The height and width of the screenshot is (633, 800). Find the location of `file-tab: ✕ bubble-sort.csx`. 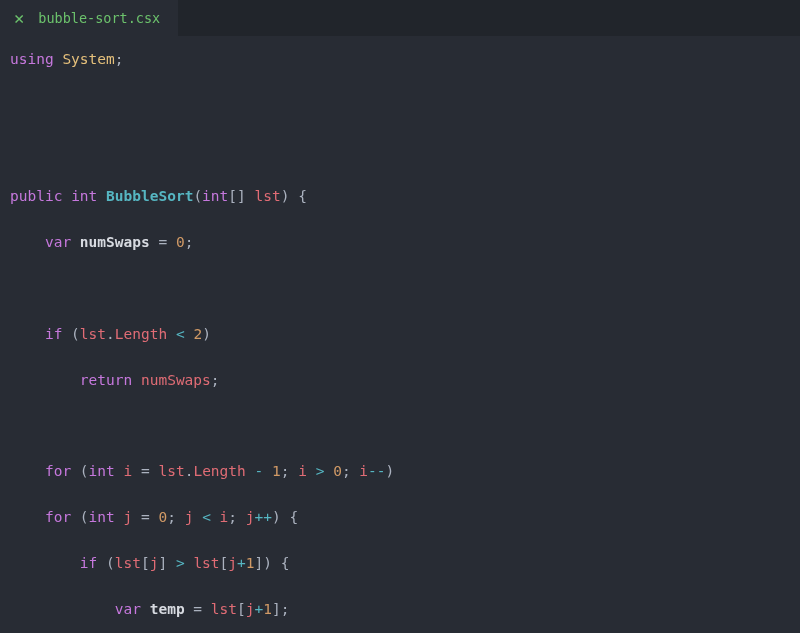

file-tab: ✕ bubble-sort.csx is located at coordinates (89, 18).